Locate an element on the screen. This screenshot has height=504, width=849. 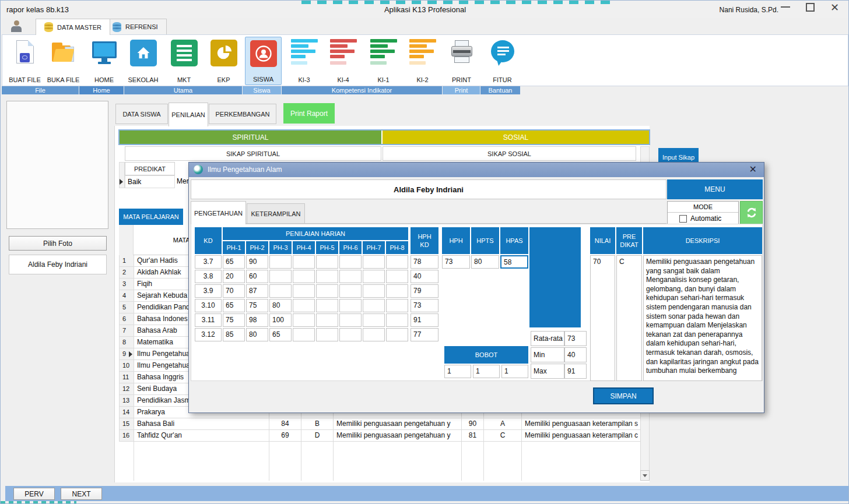
ribbon-button-fitur: FITUR is located at coordinates (503, 61).